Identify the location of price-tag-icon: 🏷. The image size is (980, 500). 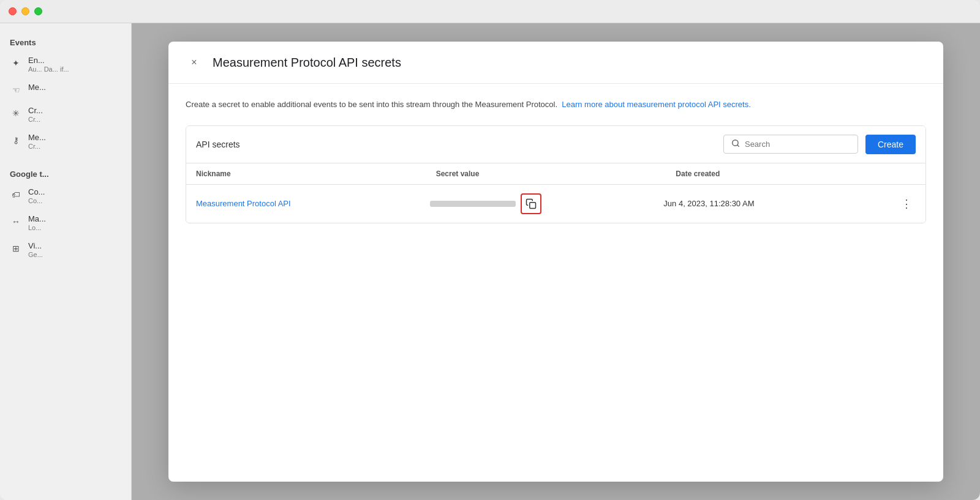
(16, 195).